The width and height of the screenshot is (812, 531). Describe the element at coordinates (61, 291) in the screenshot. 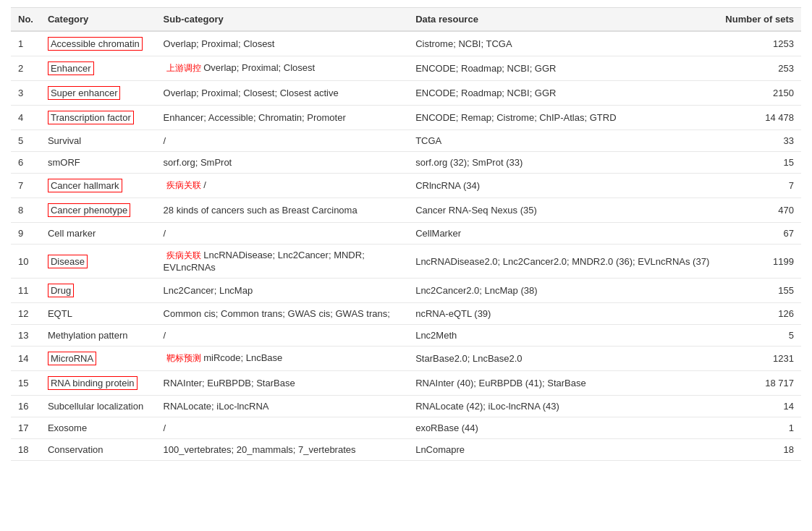

I see `category-boxed-label: Drug` at that location.